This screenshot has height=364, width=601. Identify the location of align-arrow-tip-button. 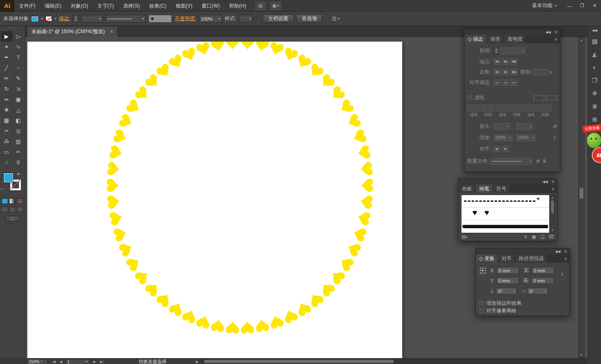
(497, 149).